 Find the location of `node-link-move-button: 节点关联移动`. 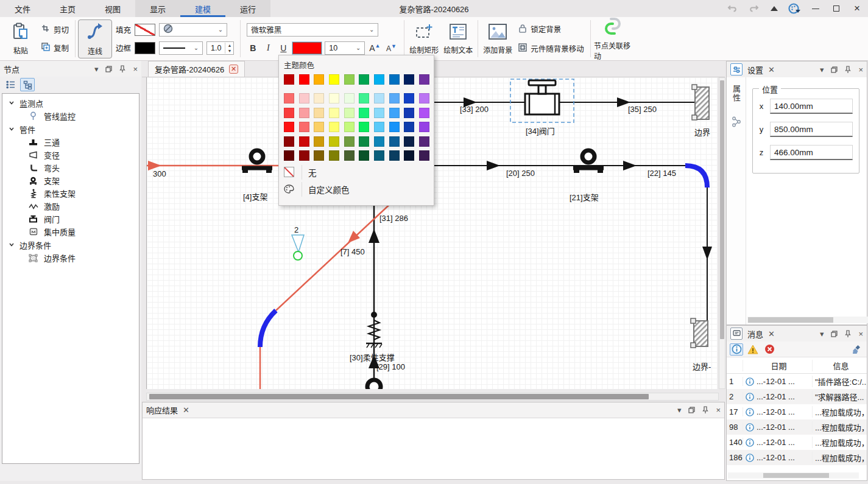

node-link-move-button: 节点关联移动 is located at coordinates (613, 39).